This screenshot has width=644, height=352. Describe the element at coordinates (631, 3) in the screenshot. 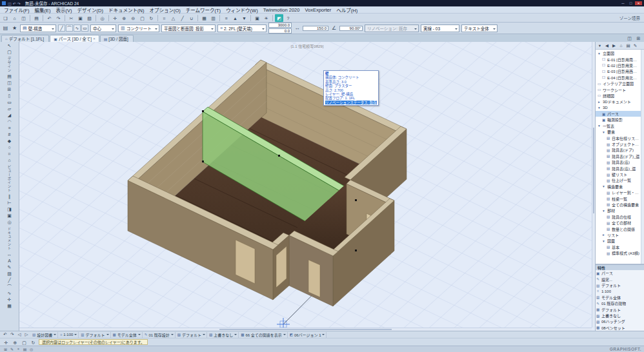

I see `maximize-button: □` at that location.